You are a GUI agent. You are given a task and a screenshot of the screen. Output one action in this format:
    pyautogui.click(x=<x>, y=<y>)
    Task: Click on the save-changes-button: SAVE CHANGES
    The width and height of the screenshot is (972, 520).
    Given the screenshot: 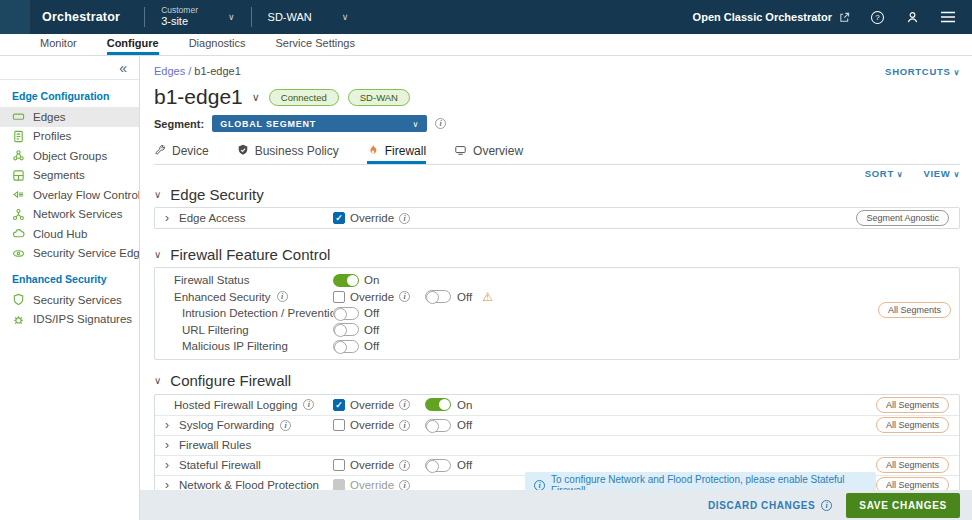 What is the action you would take?
    pyautogui.click(x=903, y=506)
    